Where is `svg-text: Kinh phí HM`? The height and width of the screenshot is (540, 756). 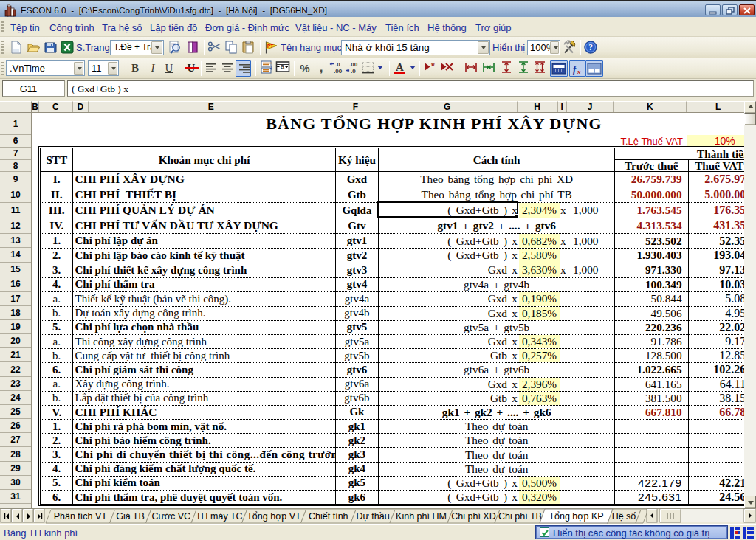
svg-text: Kinh phí HM is located at coordinates (421, 516).